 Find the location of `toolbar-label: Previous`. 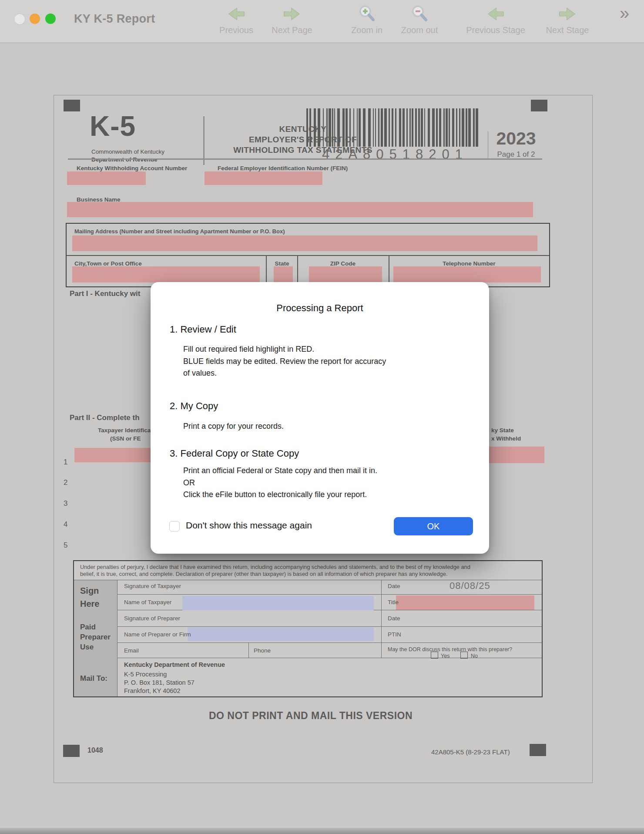

toolbar-label: Previous is located at coordinates (236, 30).